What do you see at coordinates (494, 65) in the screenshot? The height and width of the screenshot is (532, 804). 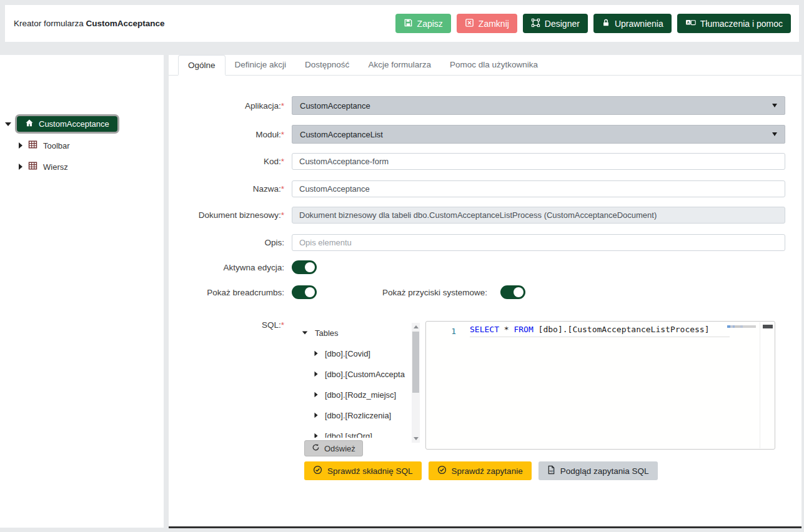 I see `tab-pomoc-dla-uzytkownika: Pomoc dla użytkownika` at bounding box center [494, 65].